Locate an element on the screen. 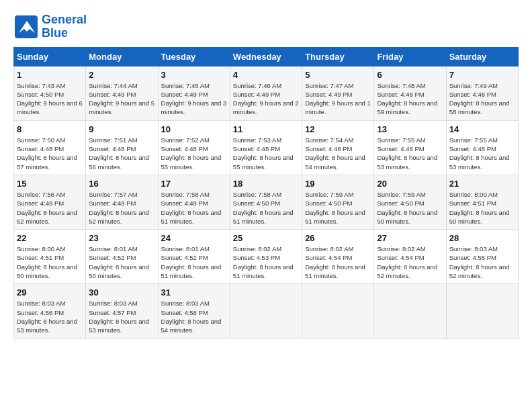 The image size is (532, 411). day-number: 13 is located at coordinates (410, 129).